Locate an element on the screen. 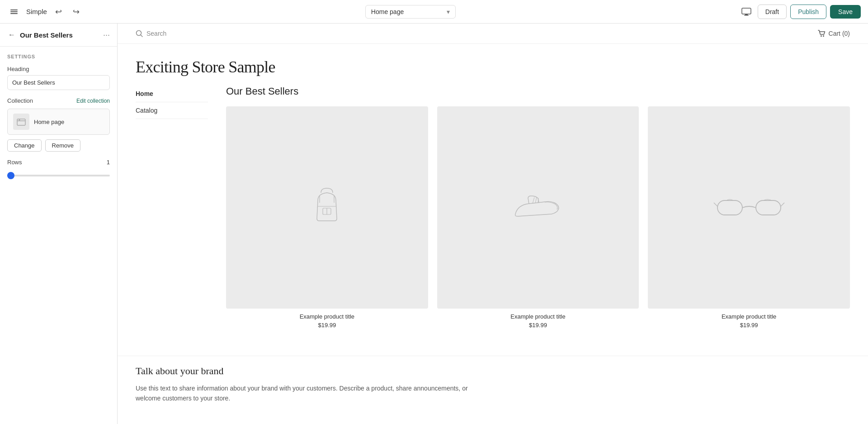 The height and width of the screenshot is (424, 868). rows-header: Rows 1 is located at coordinates (59, 162).